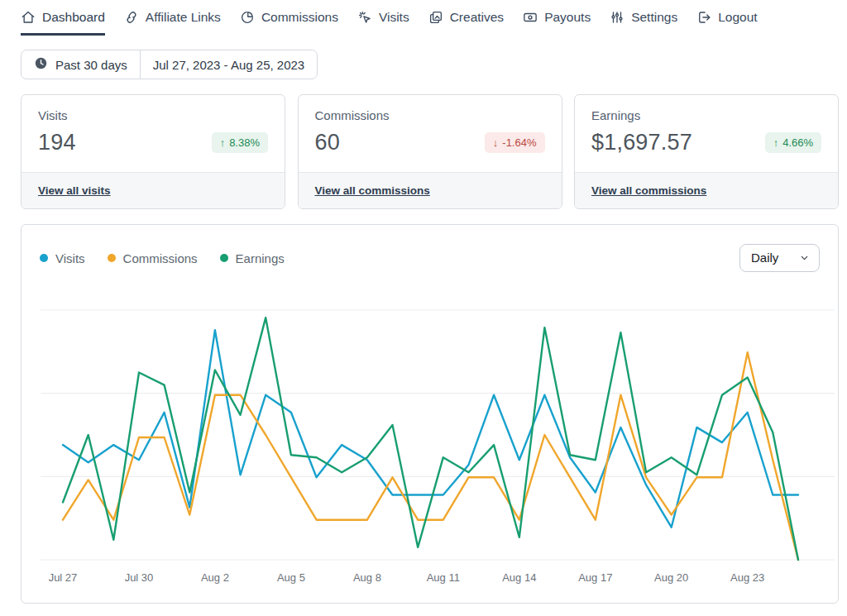 This screenshot has width=847, height=616. What do you see at coordinates (706, 116) in the screenshot?
I see `card-title: Earnings` at bounding box center [706, 116].